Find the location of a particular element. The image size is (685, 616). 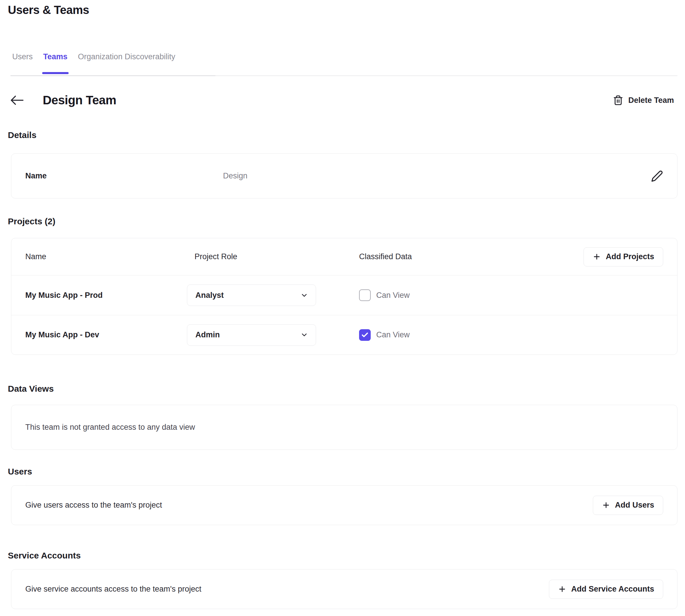

column-header-classified-data: Classified Data is located at coordinates (471, 257).